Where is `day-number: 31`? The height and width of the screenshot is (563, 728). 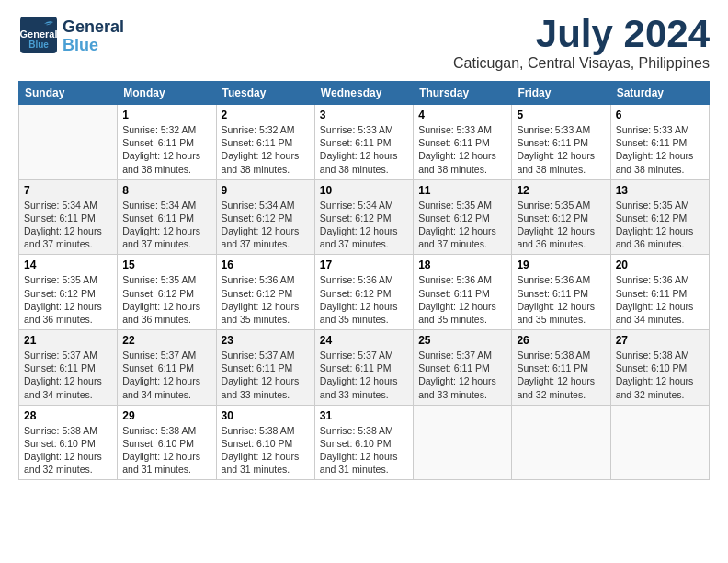 day-number: 31 is located at coordinates (364, 416).